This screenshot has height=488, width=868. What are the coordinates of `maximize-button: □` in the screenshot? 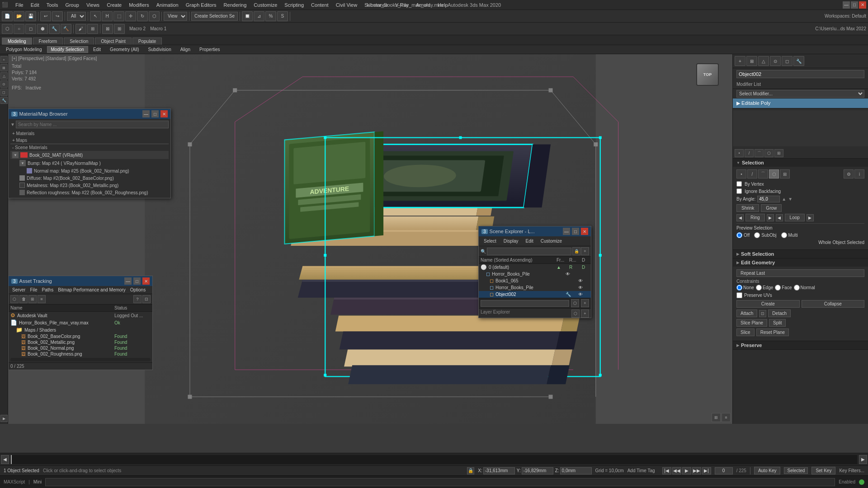 It's located at (854, 5).